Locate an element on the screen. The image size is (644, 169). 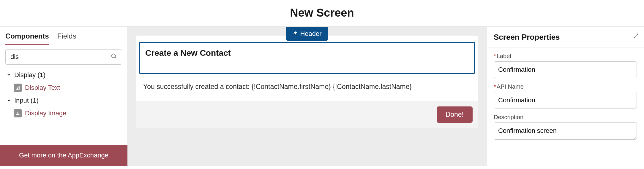
screen-header-slot: Create a New Contact is located at coordinates (307, 58).